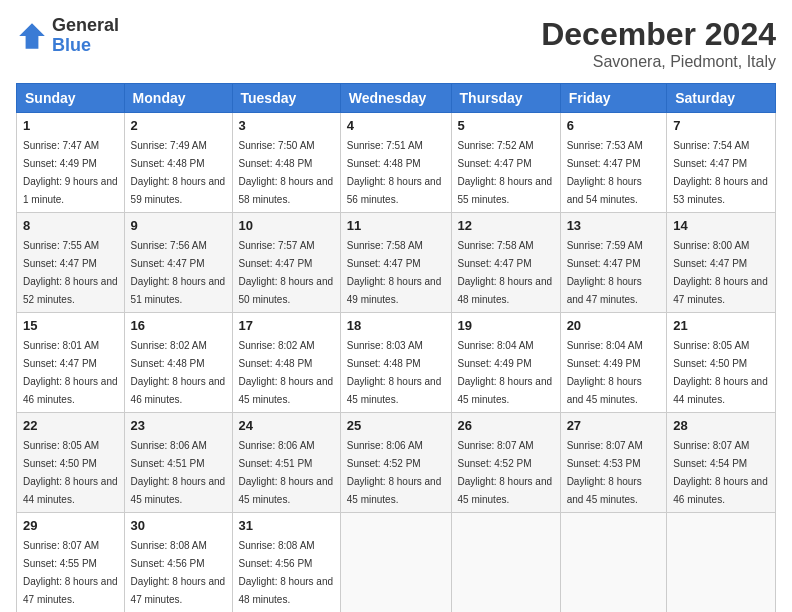 The height and width of the screenshot is (612, 792). Describe the element at coordinates (396, 463) in the screenshot. I see `table-row: 25 Sunrise: 8:06 AMSunset: 4:52 PMDaylig…` at that location.